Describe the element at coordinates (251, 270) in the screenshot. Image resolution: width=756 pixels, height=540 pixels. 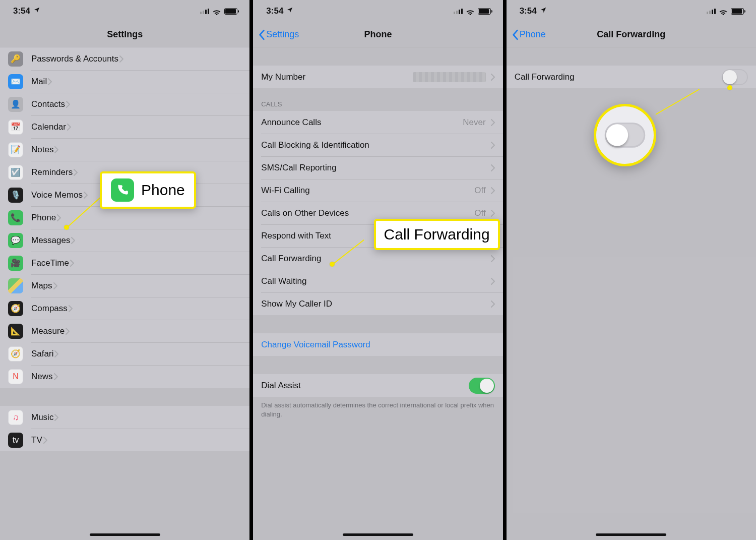
I see `pane-divider` at that location.